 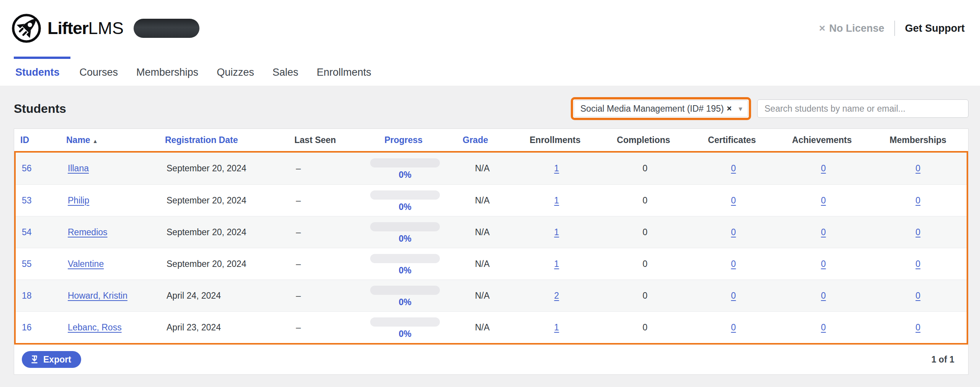 I want to click on nav-tab-courses: Courses, so click(x=99, y=71).